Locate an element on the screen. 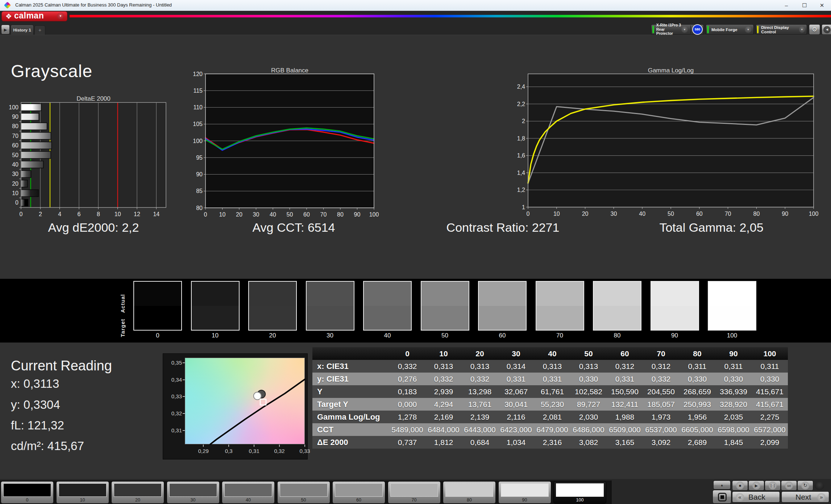  svg-text: 30 is located at coordinates (256, 214).